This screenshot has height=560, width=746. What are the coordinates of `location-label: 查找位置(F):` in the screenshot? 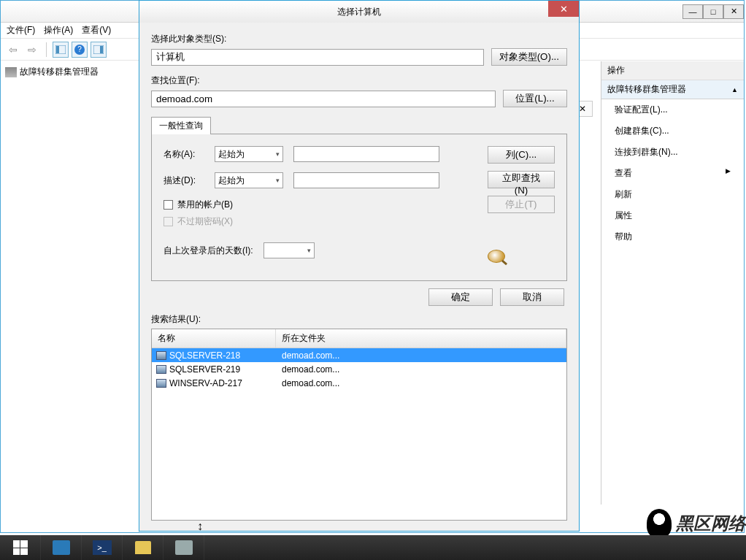 It's located at (359, 80).